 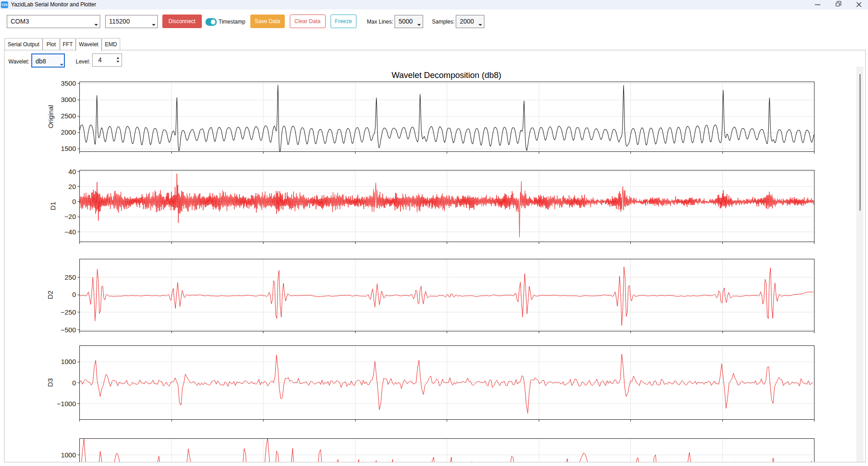 I want to click on svg-text: −20, so click(x=70, y=217).